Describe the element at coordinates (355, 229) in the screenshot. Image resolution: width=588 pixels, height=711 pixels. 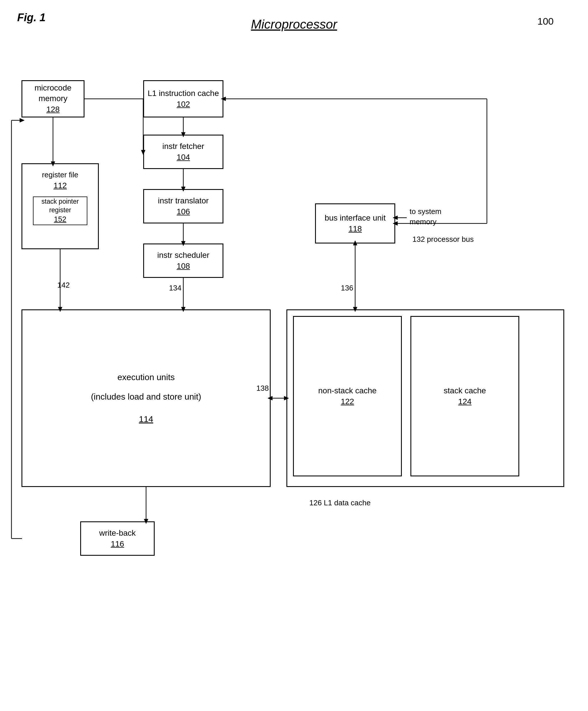
I see `bus-interface-unit-ref: 118` at that location.